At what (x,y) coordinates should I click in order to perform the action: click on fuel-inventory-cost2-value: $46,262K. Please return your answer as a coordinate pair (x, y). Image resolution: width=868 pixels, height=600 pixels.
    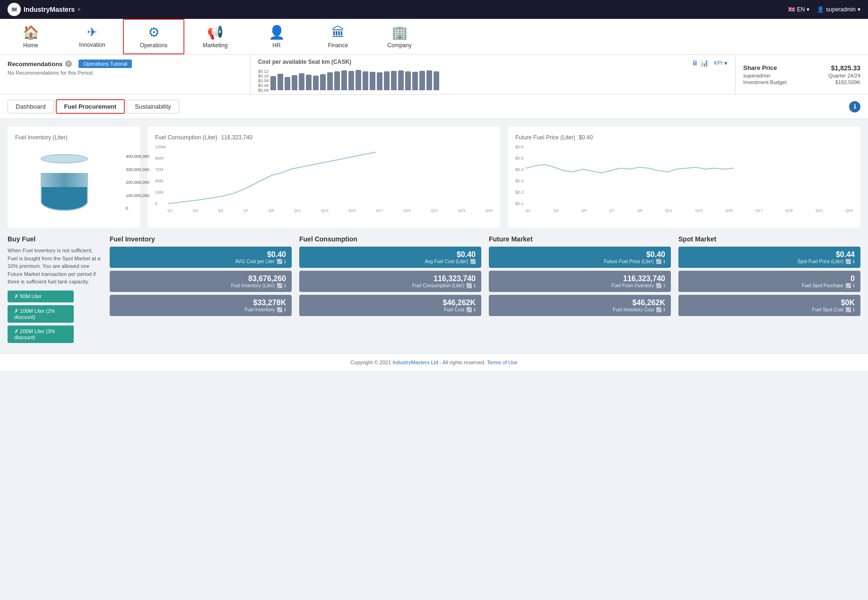
    Looking at the image, I should click on (649, 303).